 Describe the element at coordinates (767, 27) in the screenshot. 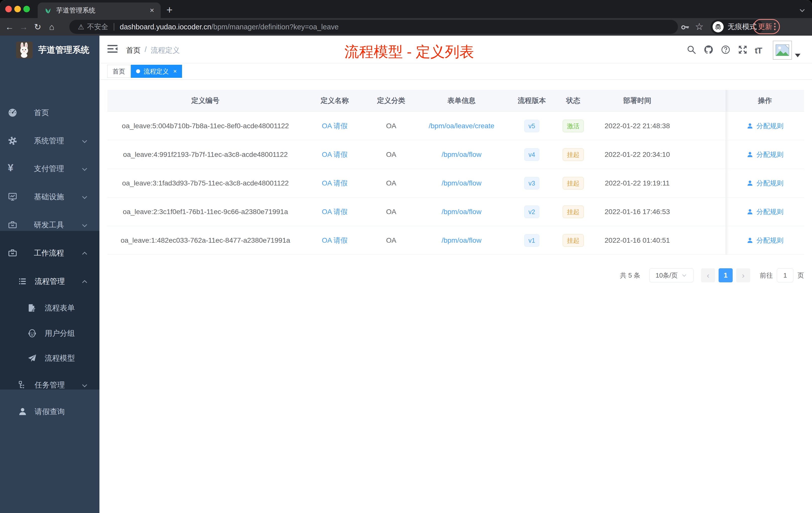

I see `chrome-update-menu: 更新` at that location.